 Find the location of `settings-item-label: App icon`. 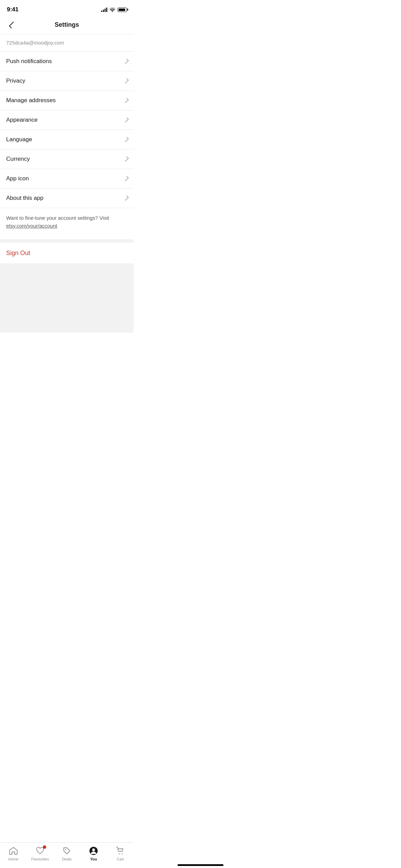

settings-item-label: App icon is located at coordinates (17, 179).